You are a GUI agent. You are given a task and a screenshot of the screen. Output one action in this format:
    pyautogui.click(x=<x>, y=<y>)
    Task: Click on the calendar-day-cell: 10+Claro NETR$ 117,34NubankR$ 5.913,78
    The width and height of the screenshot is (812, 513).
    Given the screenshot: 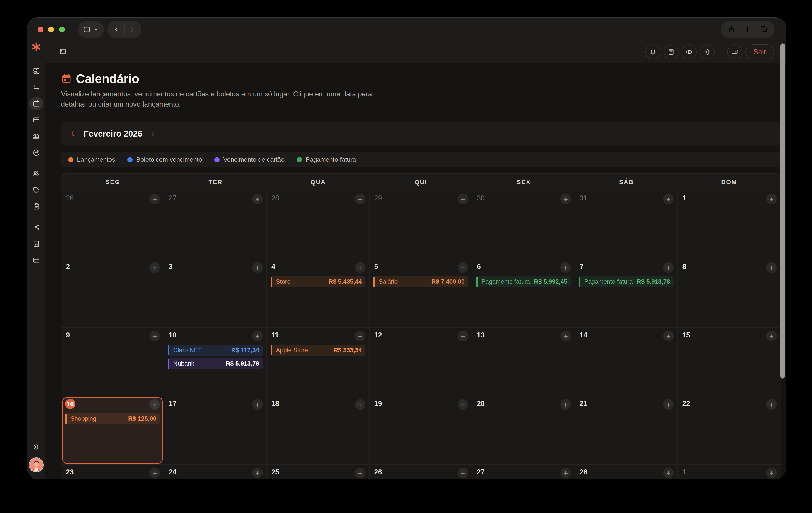 What is the action you would take?
    pyautogui.click(x=215, y=362)
    